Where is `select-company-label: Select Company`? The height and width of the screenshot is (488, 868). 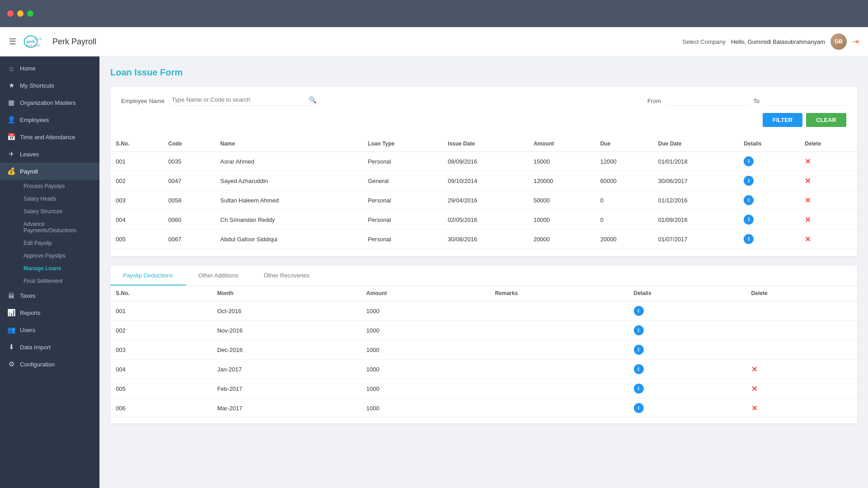
select-company-label: Select Company is located at coordinates (704, 42).